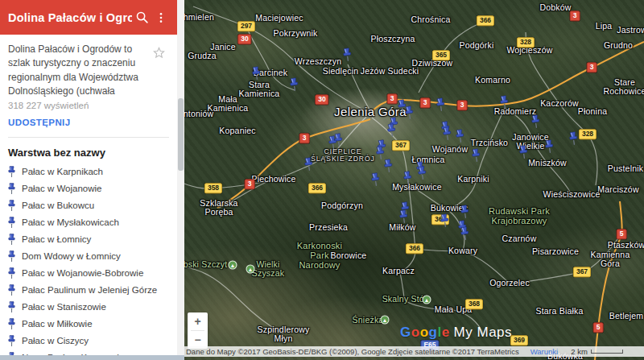 The width and height of the screenshot is (644, 360). What do you see at coordinates (89, 308) in the screenshot?
I see `sidebar-item-9: Pałac w Staniszowie` at bounding box center [89, 308].